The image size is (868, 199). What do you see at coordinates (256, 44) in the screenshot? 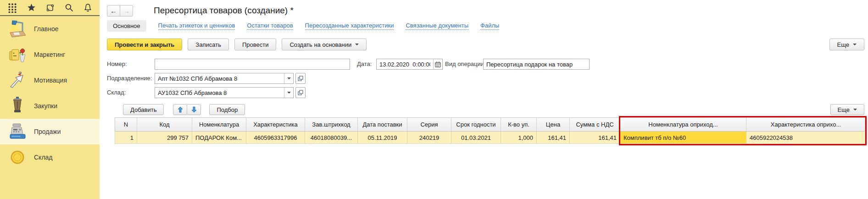
I see `post-button: Провести` at bounding box center [256, 44].